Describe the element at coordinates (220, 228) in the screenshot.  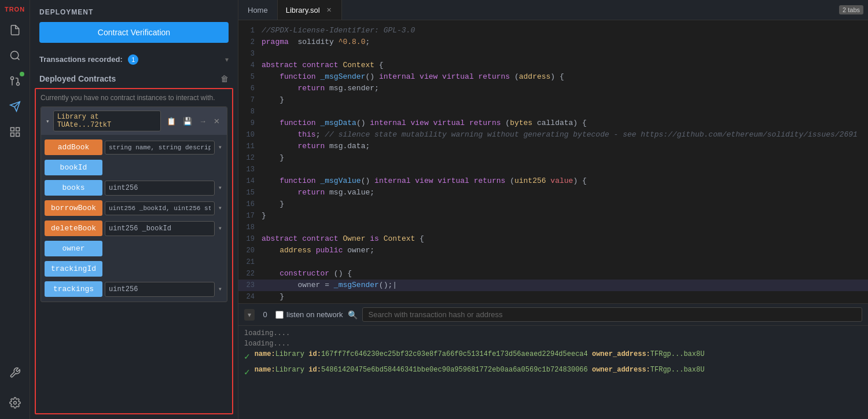
I see `deleteBook-chevron-icon: ▾` at that location.